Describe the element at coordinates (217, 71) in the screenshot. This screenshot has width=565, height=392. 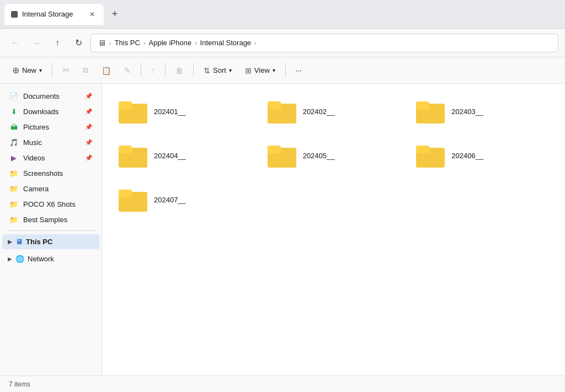
I see `sort-button: ⇅ Sort ▾` at that location.